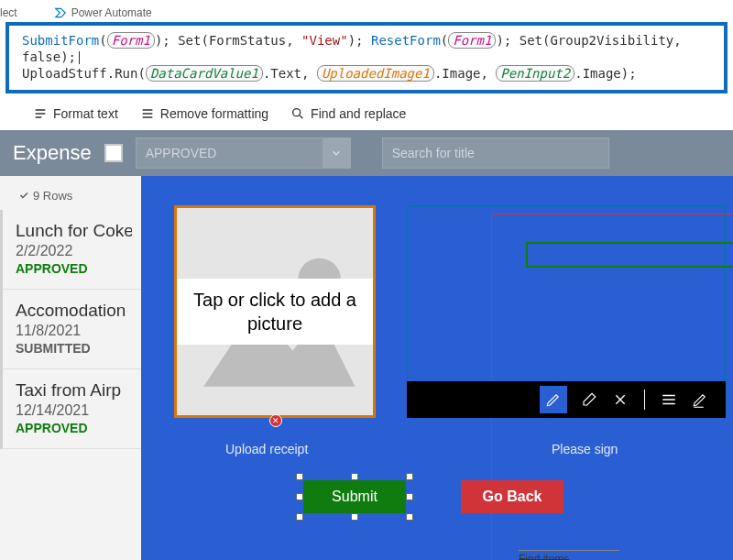 The width and height of the screenshot is (733, 560). Describe the element at coordinates (585, 449) in the screenshot. I see `sign-label: Please sign` at that location.